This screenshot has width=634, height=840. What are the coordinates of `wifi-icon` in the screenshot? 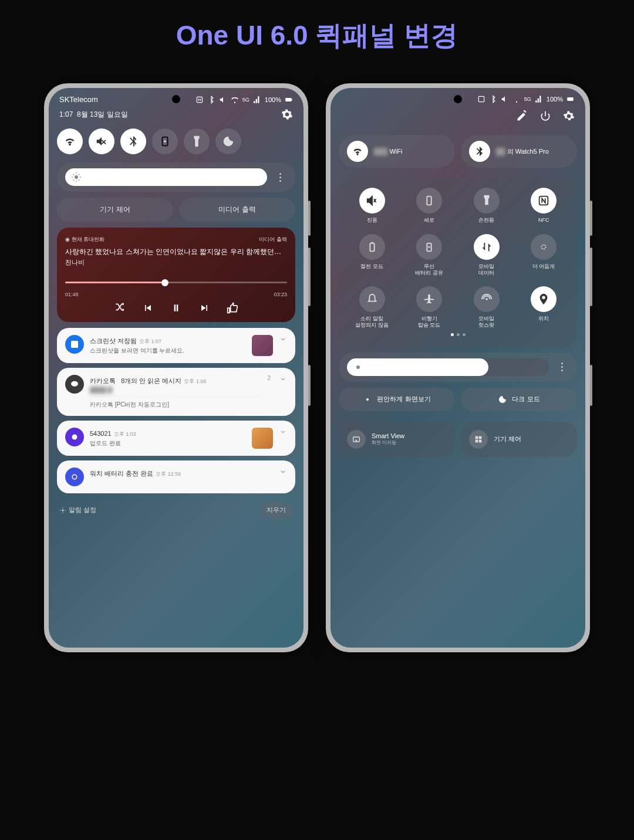 It's located at (70, 141).